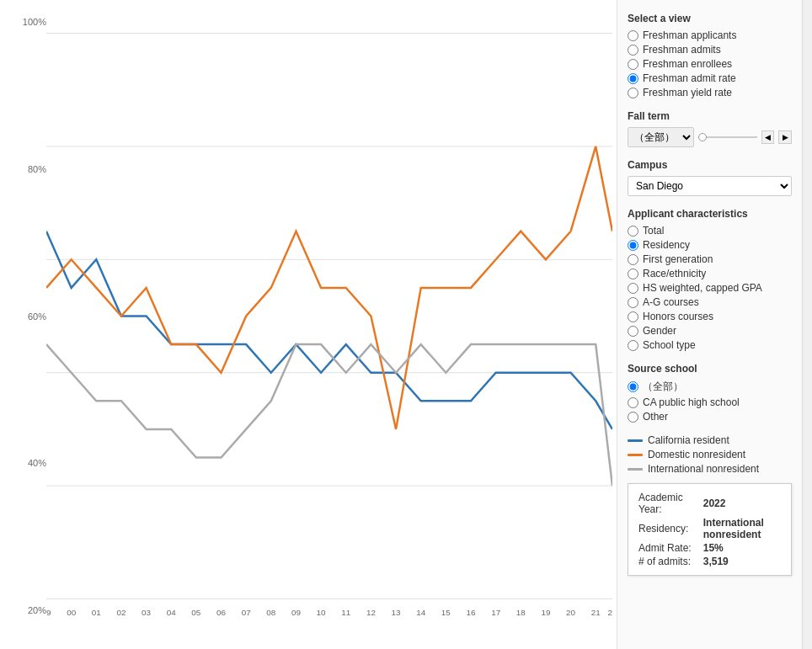  Describe the element at coordinates (691, 402) in the screenshot. I see `source-ca-label: CA public high school` at that location.